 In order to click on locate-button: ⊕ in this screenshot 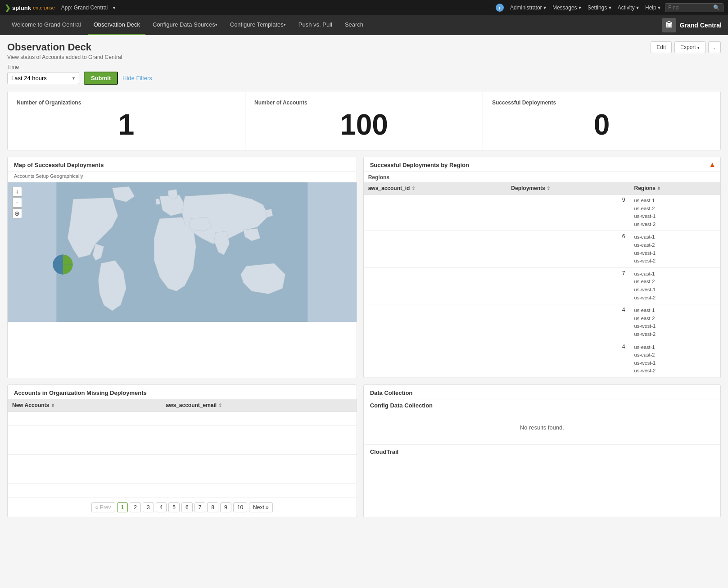, I will do `click(17, 213)`.